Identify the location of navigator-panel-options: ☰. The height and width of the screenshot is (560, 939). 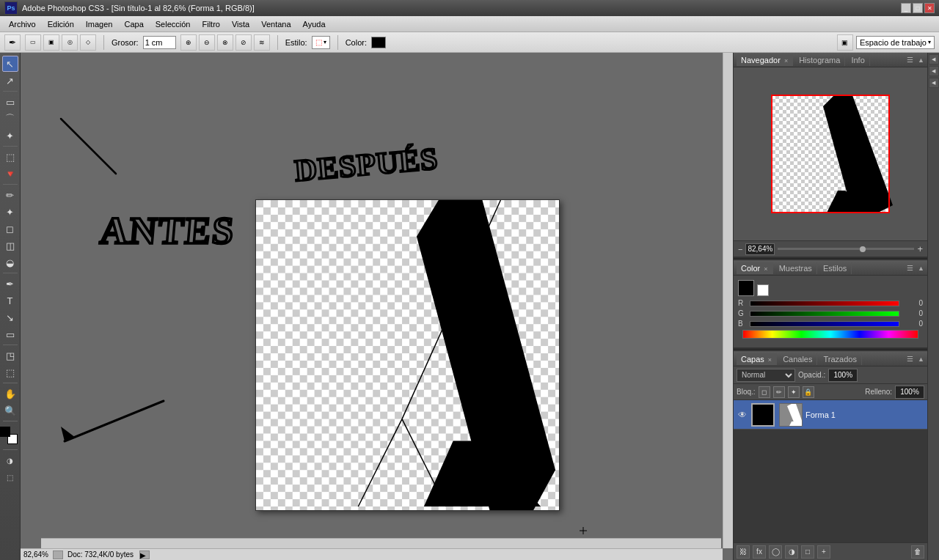
(910, 60).